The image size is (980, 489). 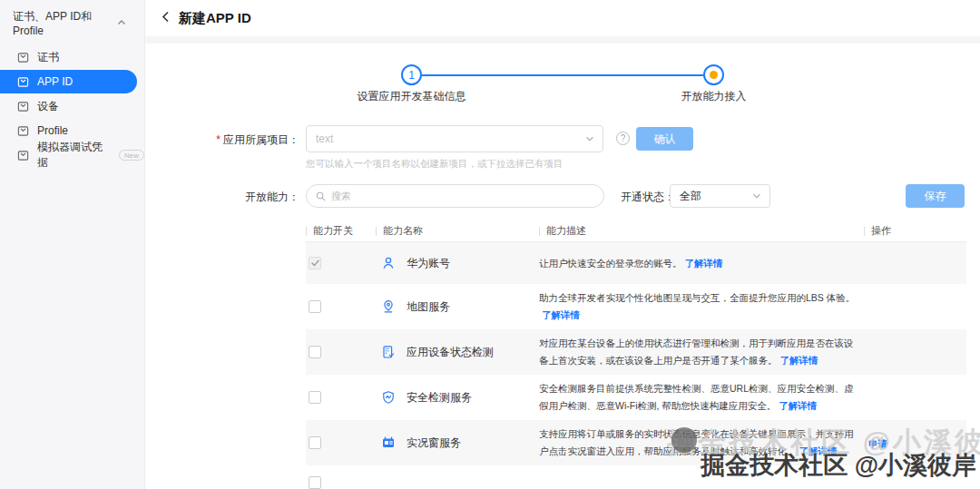 What do you see at coordinates (439, 397) in the screenshot?
I see `capability-name: 安全检测服务` at bounding box center [439, 397].